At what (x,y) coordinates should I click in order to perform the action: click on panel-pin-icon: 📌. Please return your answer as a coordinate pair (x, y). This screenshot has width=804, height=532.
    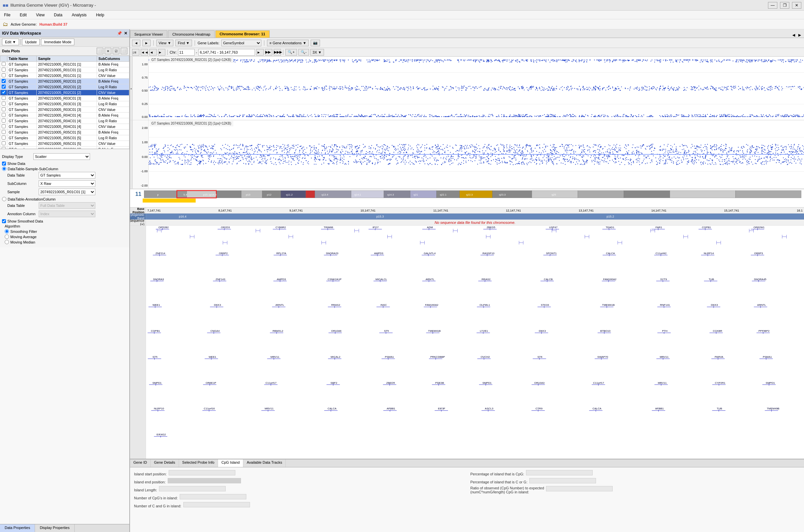
    Looking at the image, I should click on (120, 33).